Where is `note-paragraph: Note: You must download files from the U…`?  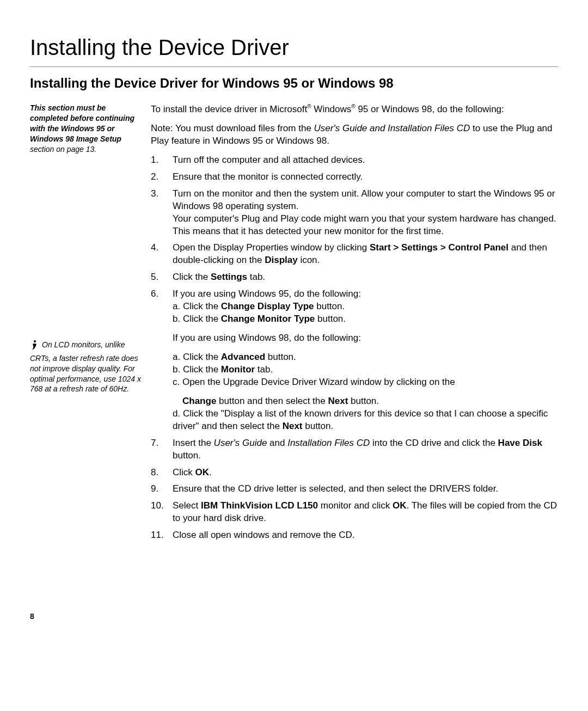
note-paragraph: Note: You must download files from the U… is located at coordinates (354, 135).